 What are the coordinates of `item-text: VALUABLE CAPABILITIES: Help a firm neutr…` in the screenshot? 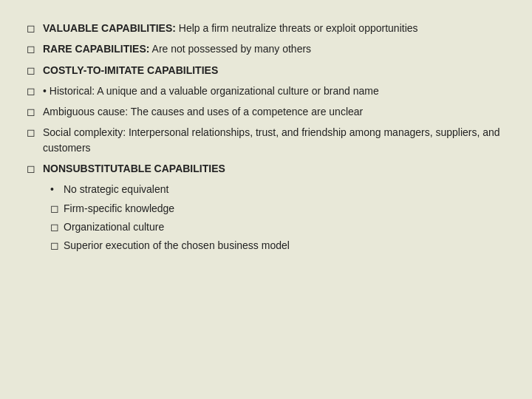 It's located at (274, 28).